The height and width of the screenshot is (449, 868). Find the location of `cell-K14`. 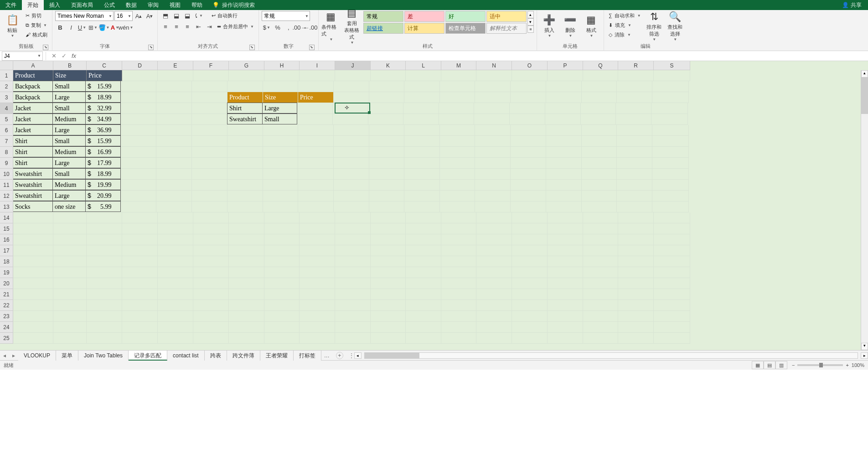

cell-K14 is located at coordinates (388, 218).